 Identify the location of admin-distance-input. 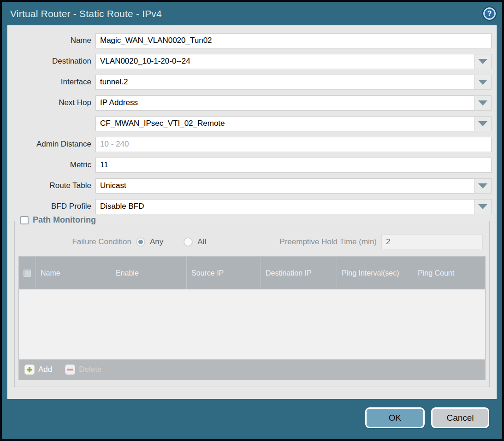
(293, 145).